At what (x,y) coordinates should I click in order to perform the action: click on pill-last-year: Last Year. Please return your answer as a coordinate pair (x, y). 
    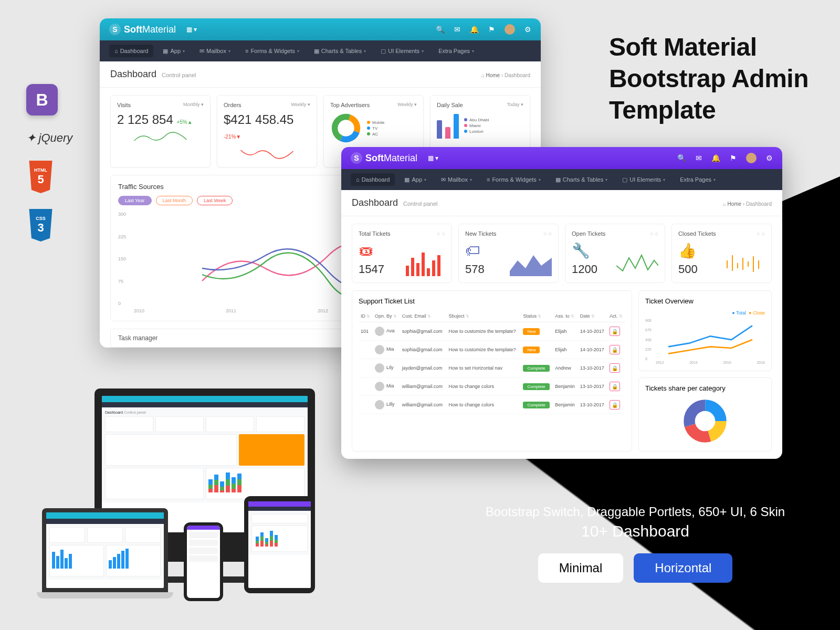
    Looking at the image, I should click on (135, 201).